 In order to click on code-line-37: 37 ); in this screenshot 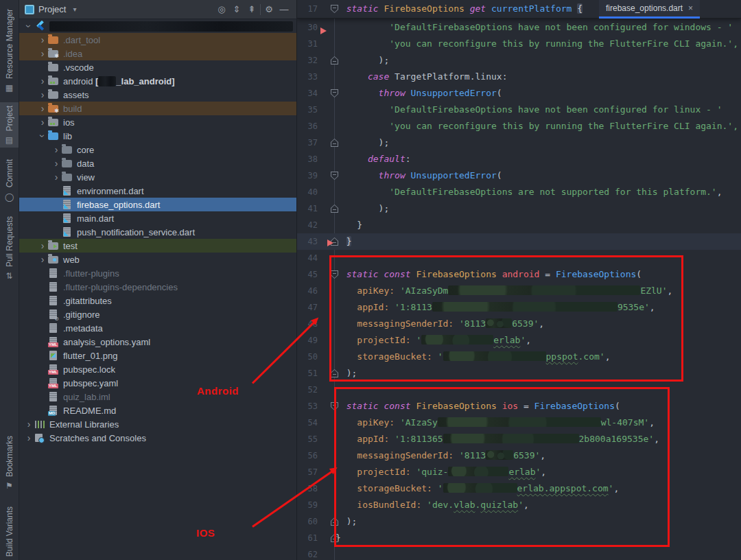, I will do `click(519, 143)`.